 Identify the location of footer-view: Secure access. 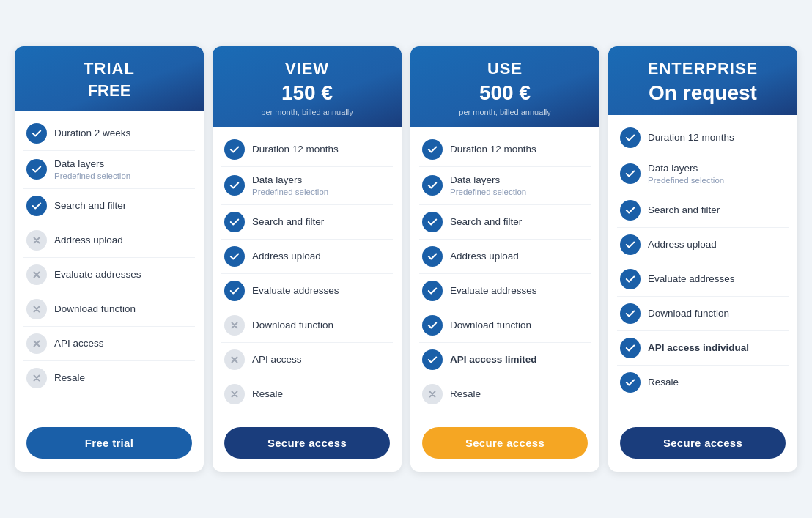
(307, 444).